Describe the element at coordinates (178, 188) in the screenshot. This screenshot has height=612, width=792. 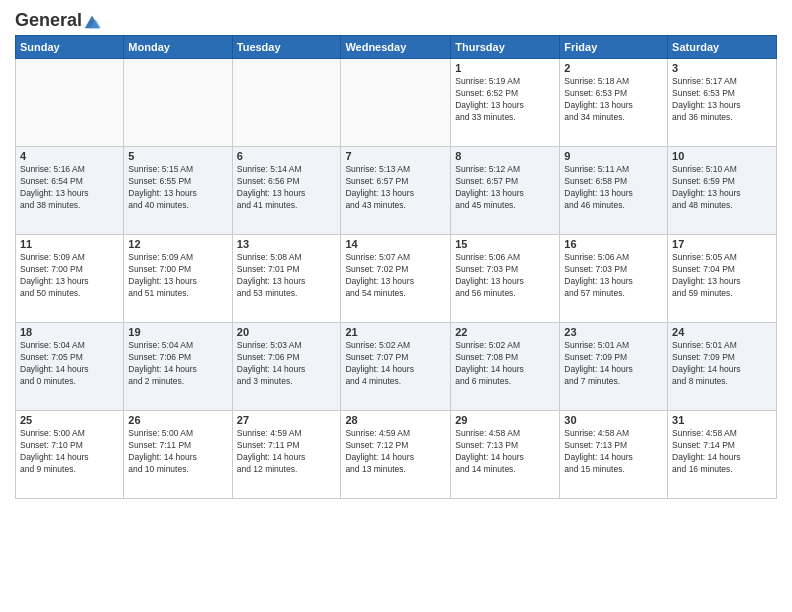
I see `day-info: Sunrise: 5:15 AM Sunset: 6:55 PM Dayligh…` at that location.